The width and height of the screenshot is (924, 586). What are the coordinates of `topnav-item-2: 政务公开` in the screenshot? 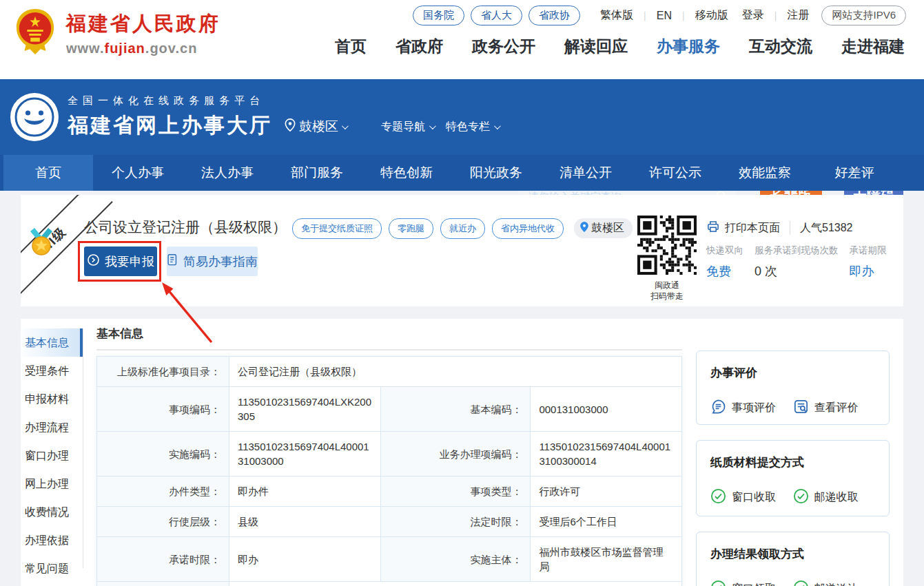 It's located at (504, 47).